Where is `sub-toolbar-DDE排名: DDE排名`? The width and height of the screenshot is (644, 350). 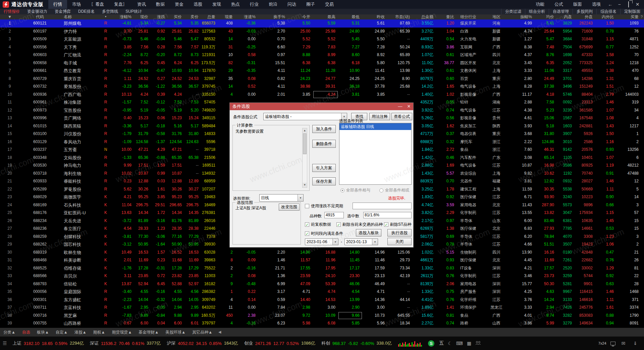 sub-toolbar-DDE排名: DDE排名 is located at coordinates (87, 11).